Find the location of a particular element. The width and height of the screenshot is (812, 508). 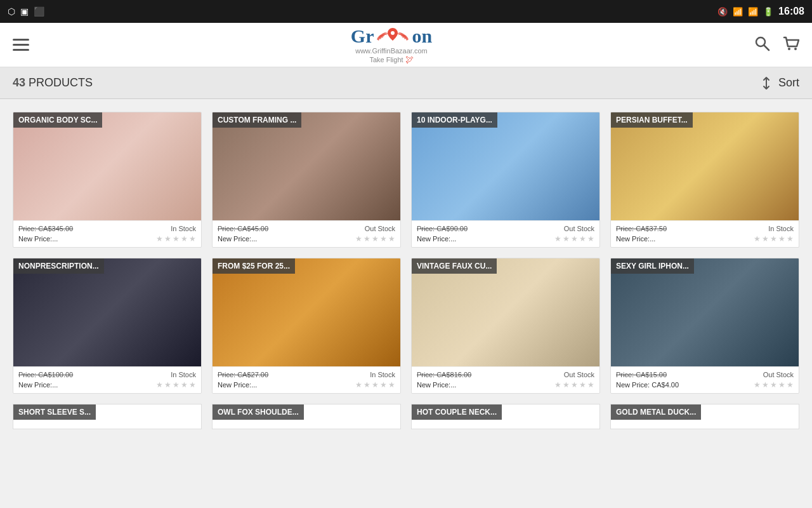

product-info: Price: CA$100.00 In Stock New Price:... … is located at coordinates (107, 380).